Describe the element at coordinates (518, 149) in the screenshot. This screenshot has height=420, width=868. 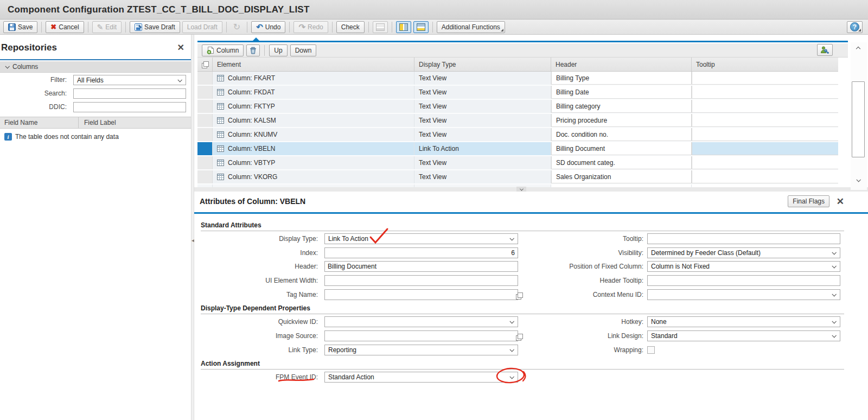
I see `table-row-vbeln-selected: Column: VBELN Link To Action Billing Doc…` at that location.